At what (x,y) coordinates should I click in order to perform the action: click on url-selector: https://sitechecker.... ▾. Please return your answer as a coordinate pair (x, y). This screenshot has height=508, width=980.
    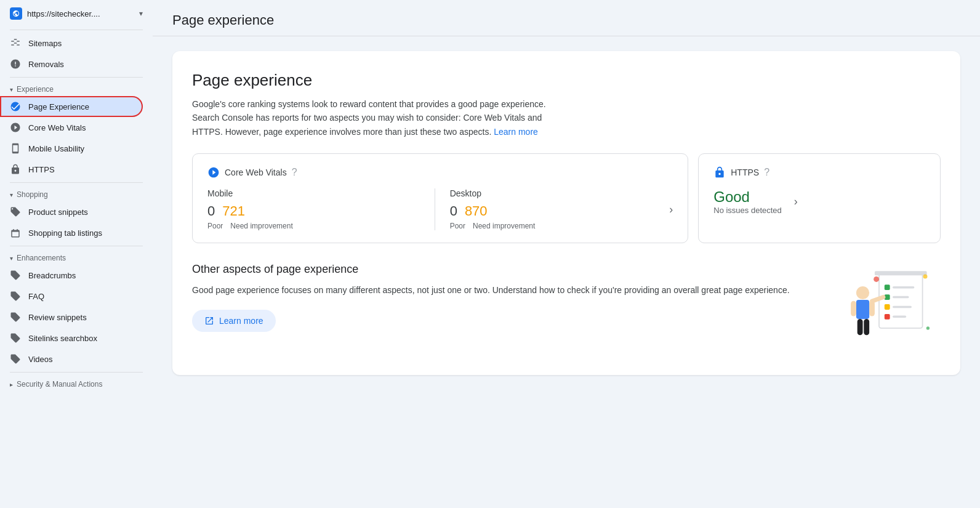
    Looking at the image, I should click on (76, 14).